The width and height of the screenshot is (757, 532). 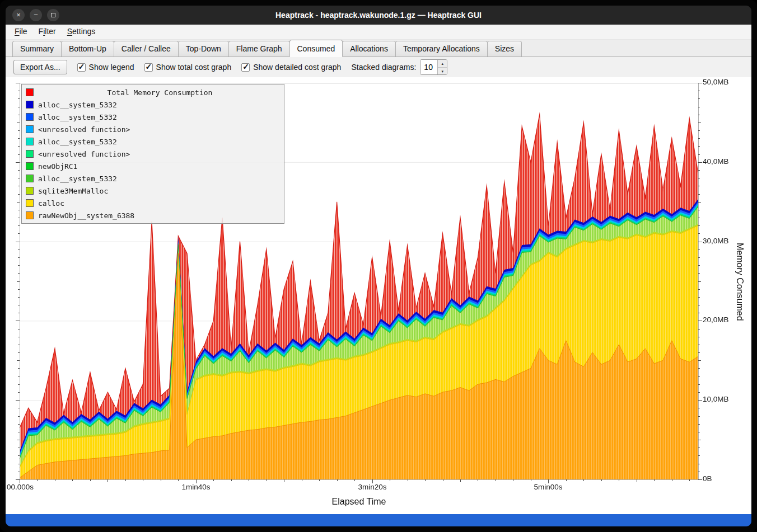 I want to click on titlebar: × − Heaptrack - heaptrack.wakunode.1.gz …, so click(x=378, y=15).